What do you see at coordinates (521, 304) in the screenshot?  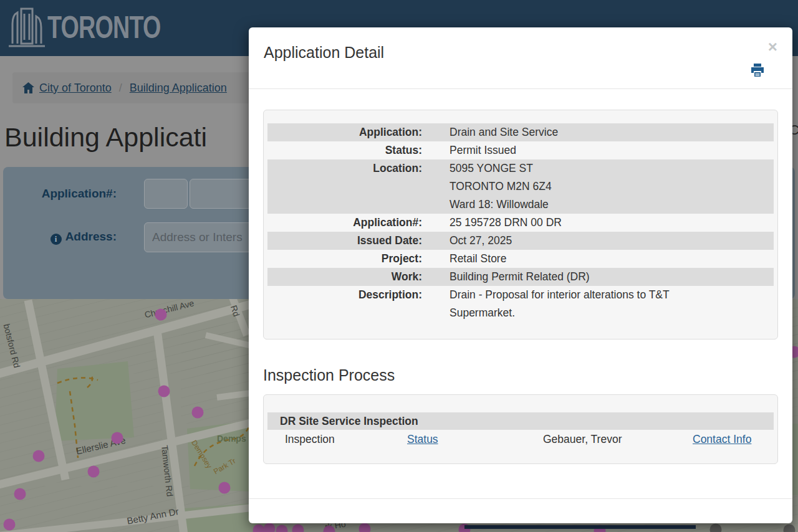 I see `detail-row: Description:Drain - Proposal for interio…` at bounding box center [521, 304].